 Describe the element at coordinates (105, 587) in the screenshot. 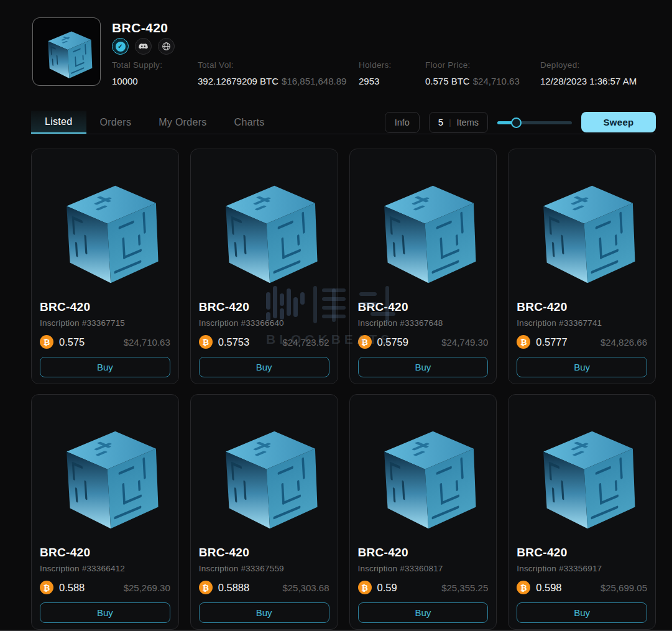

I see `price-row: ₿ 0.588 $25,269.30` at that location.